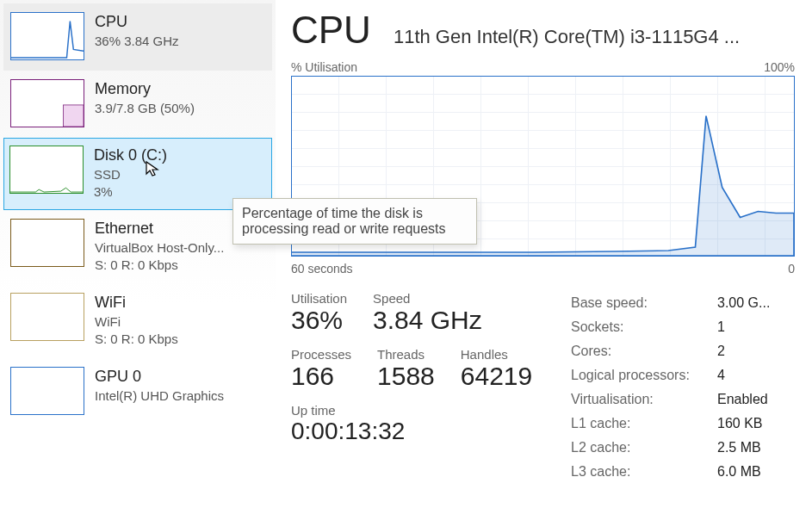  I want to click on sidebar-eth-sub2: S: 0 R: 0 Kbps, so click(159, 265).